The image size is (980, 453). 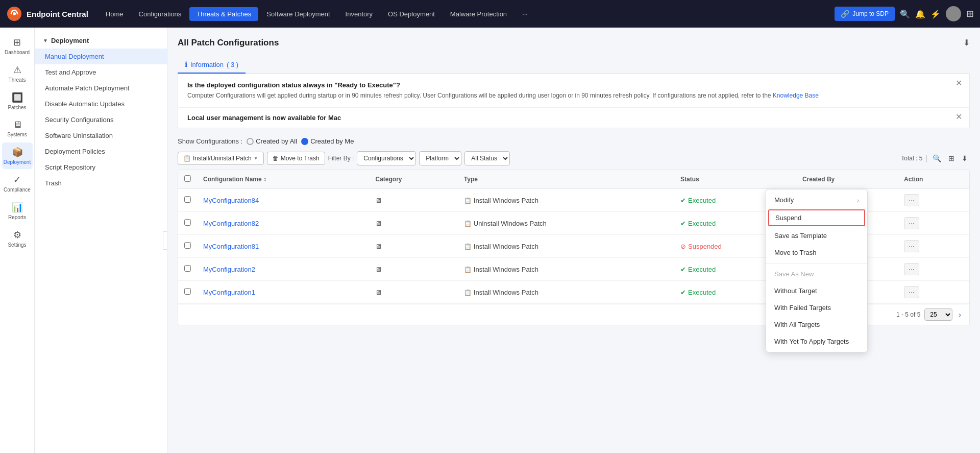 I want to click on row4-checkbox, so click(x=188, y=269).